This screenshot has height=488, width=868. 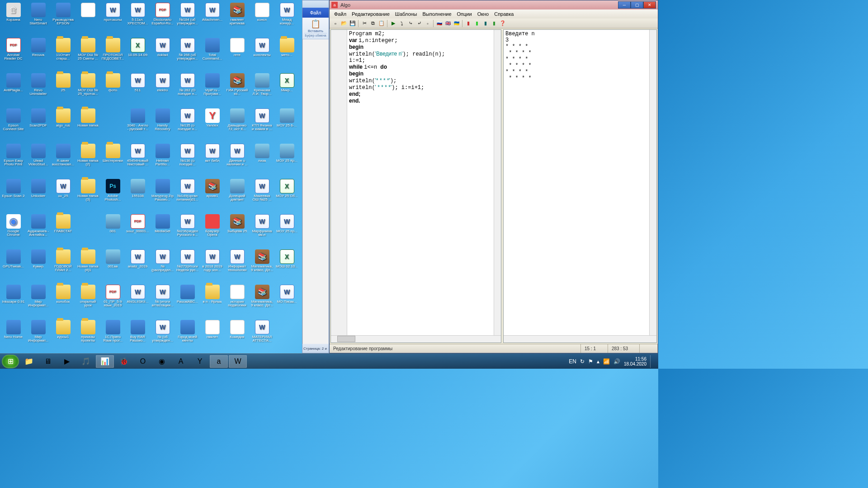 What do you see at coordinates (494, 23) in the screenshot?
I see `algo-toolbar: ▫ 📂 💾 ✂ ⧉ 📋 ▶ ⤵ ⤷ ⤶ ◦ 🇷🇺 🇬🇧 🇺🇦 ▮ ▮ ▮ ▮ ❓` at bounding box center [494, 23].